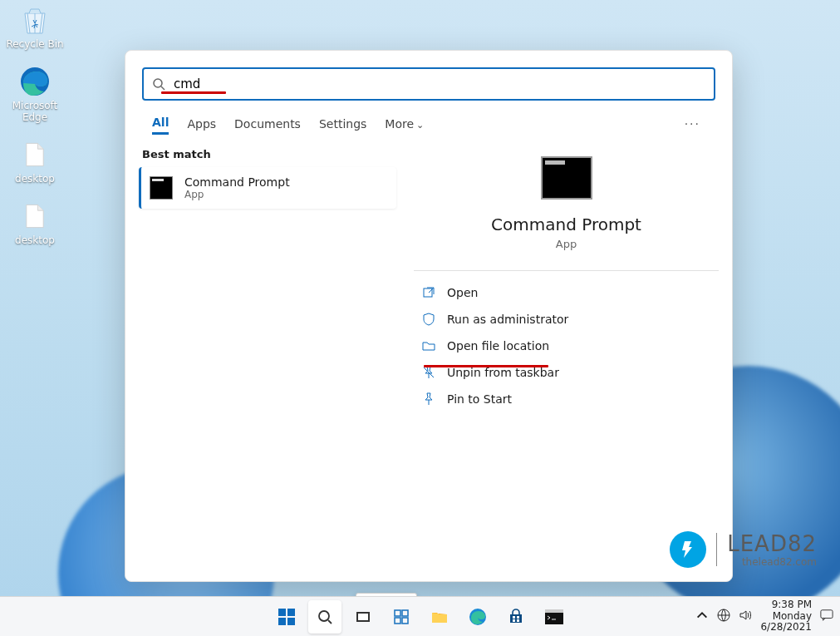 This screenshot has width=840, height=636. What do you see at coordinates (786, 628) in the screenshot?
I see `clock-date: 6/28/2021` at bounding box center [786, 628].